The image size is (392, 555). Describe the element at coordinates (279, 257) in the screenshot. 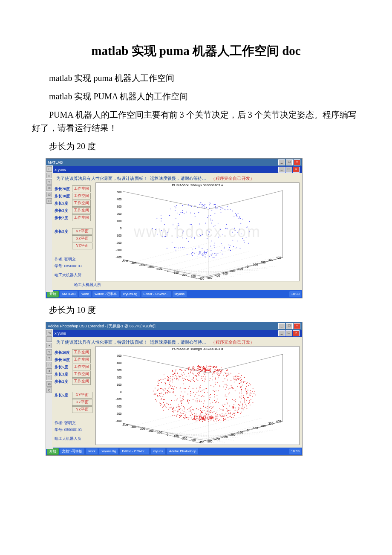

I see `svg-text: 400` at that location.